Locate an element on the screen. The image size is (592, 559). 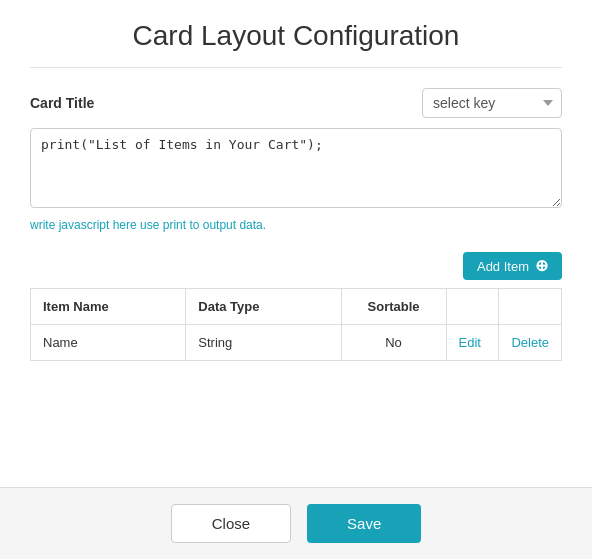
hint-text: write javascript here use print to outpu… is located at coordinates (296, 225).